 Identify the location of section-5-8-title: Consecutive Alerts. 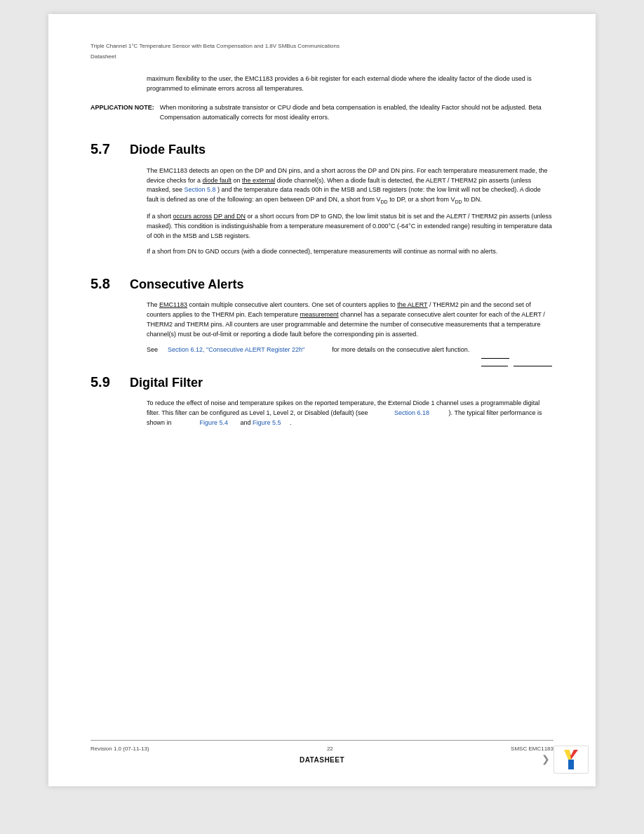
(187, 285).